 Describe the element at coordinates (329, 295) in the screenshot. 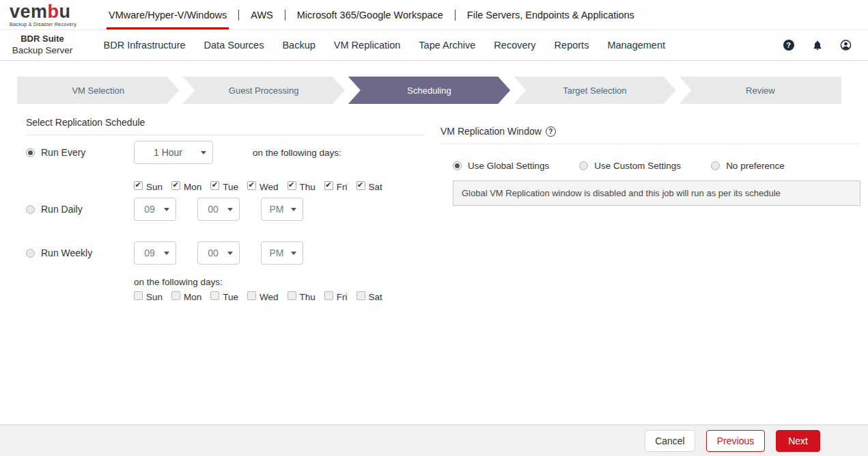

I see `weekly-day-fri-checkbox` at that location.